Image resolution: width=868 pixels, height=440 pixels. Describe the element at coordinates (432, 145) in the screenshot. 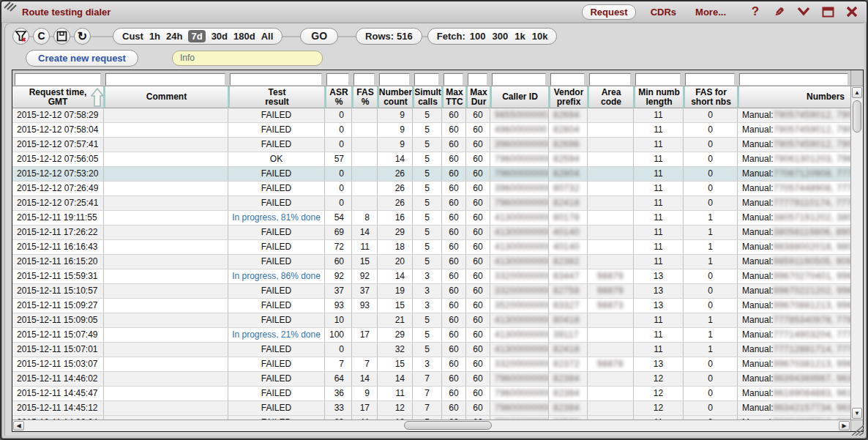

I see `table-row: 2015-12-12 07:57:41FAILED095606039600000…` at that location.